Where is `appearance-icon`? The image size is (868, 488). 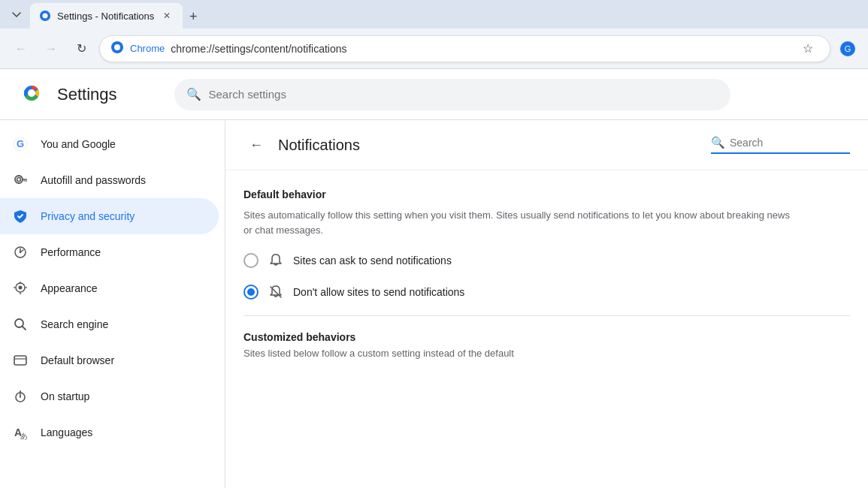 appearance-icon is located at coordinates (20, 288).